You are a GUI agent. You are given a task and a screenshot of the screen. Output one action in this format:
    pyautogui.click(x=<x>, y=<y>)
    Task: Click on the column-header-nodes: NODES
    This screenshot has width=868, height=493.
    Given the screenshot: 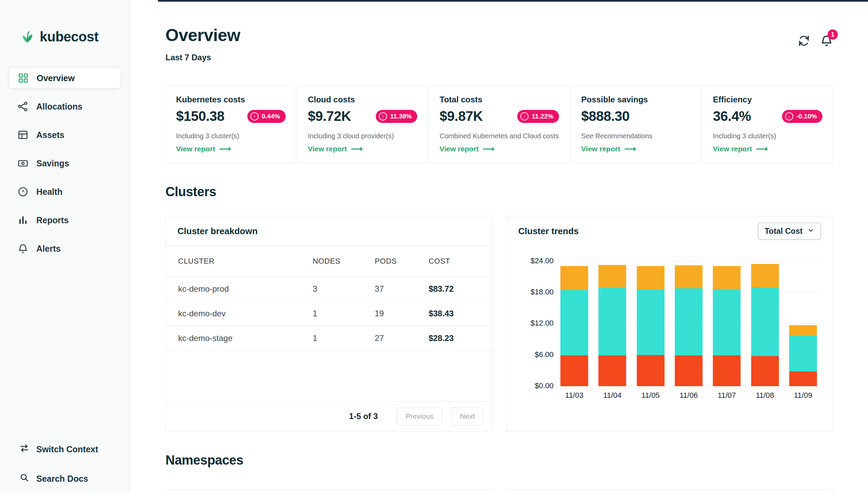 What is the action you would take?
    pyautogui.click(x=344, y=262)
    